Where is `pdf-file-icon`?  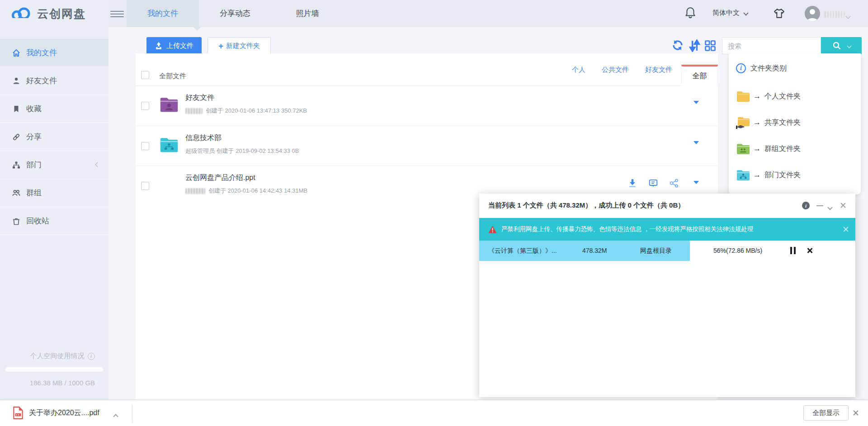
pdf-file-icon is located at coordinates (18, 414).